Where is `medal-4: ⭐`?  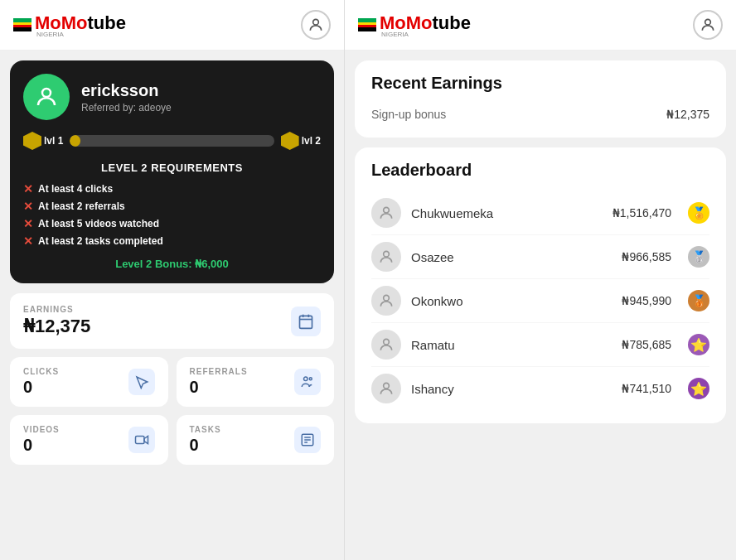
medal-4: ⭐ is located at coordinates (699, 345).